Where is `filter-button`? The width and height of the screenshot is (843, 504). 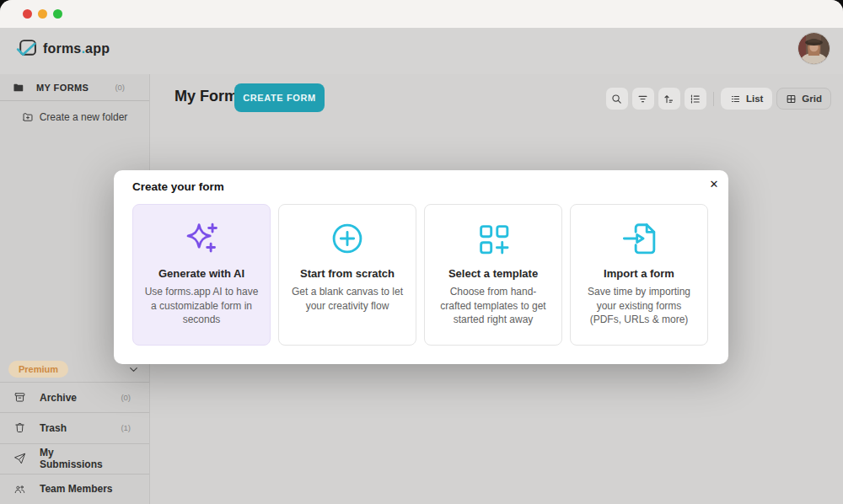
filter-button is located at coordinates (643, 99).